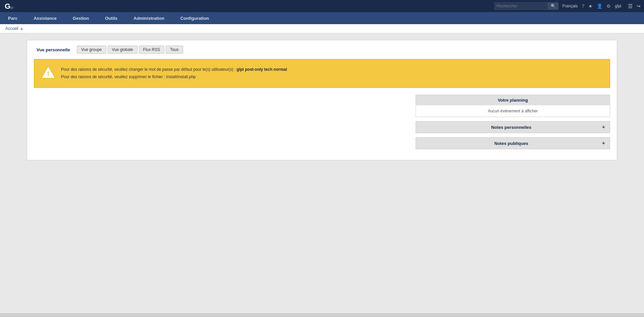 This screenshot has width=644, height=317. I want to click on nav-bar: Parc Assistance Gestion Outils Administr…, so click(322, 18).